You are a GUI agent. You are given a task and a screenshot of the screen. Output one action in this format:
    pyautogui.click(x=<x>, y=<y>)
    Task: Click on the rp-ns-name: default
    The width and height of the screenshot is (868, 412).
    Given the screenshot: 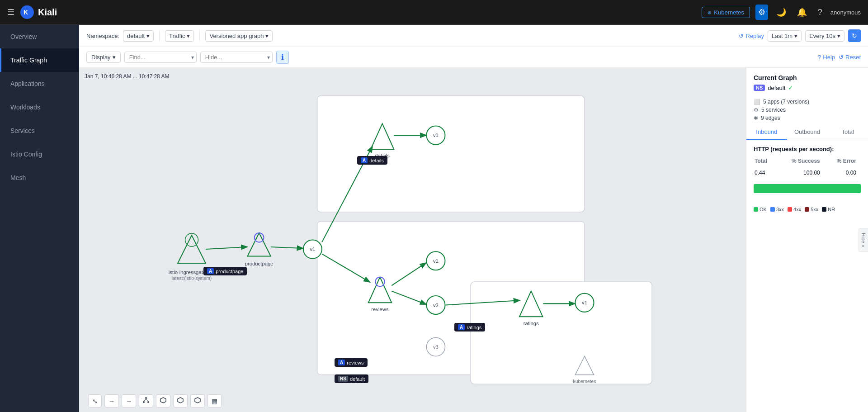 What is the action you would take?
    pyautogui.click(x=777, y=88)
    